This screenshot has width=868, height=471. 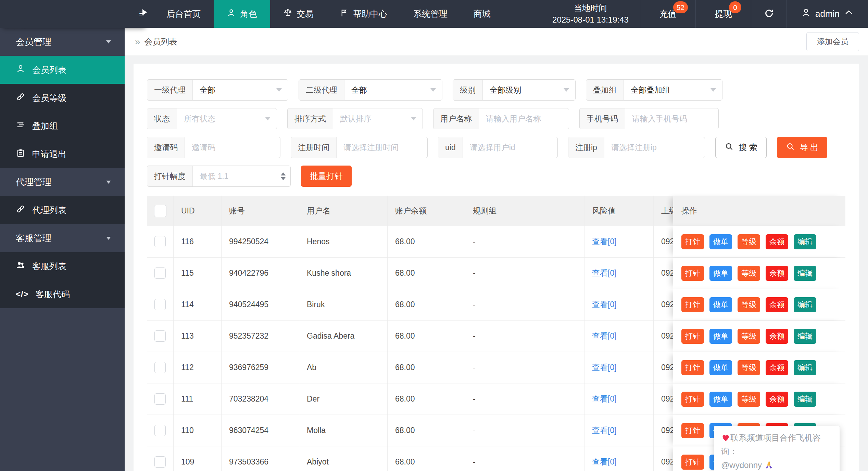 What do you see at coordinates (228, 148) in the screenshot?
I see `invite-code-input` at bounding box center [228, 148].